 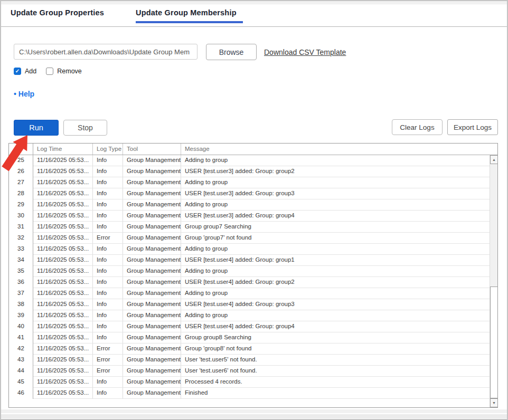 I want to click on browse-button: Browse, so click(x=231, y=52).